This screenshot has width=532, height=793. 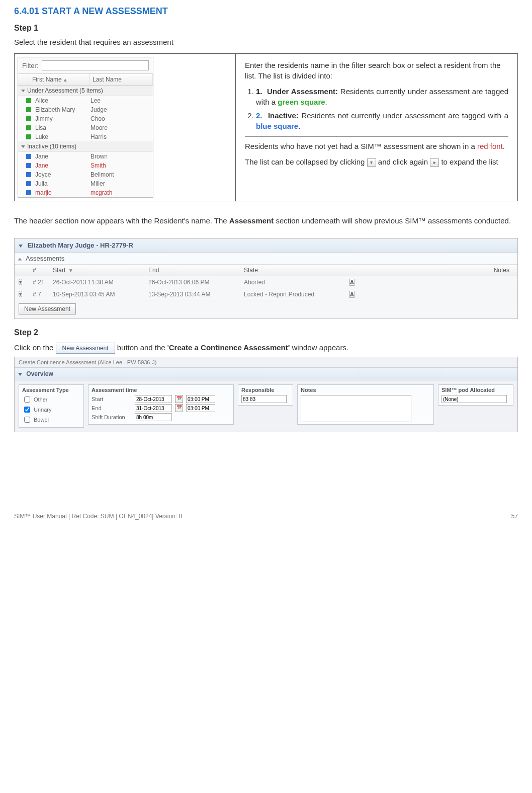 What do you see at coordinates (377, 127) in the screenshot?
I see `step1-right: Enter the residents name in the filter s…` at bounding box center [377, 127].